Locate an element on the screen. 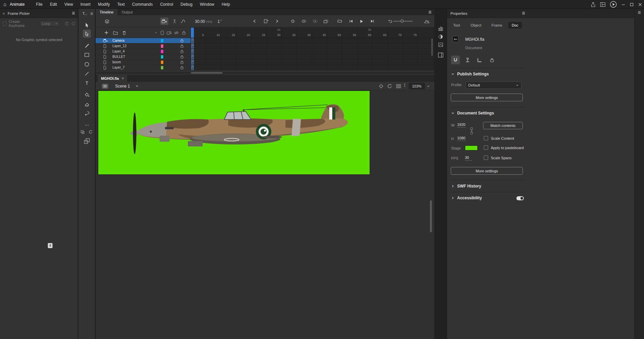 The width and height of the screenshot is (644, 339). accessibility-toggle is located at coordinates (520, 198).